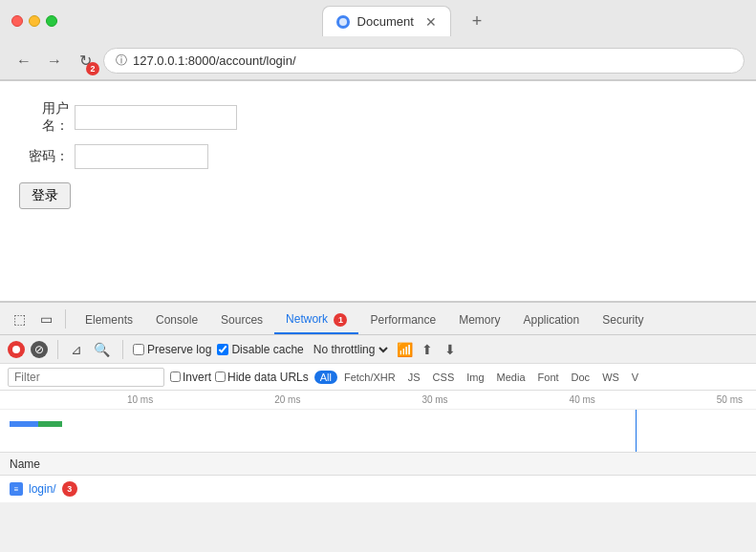 The image size is (756, 552). I want to click on request-name: login/, so click(42, 489).